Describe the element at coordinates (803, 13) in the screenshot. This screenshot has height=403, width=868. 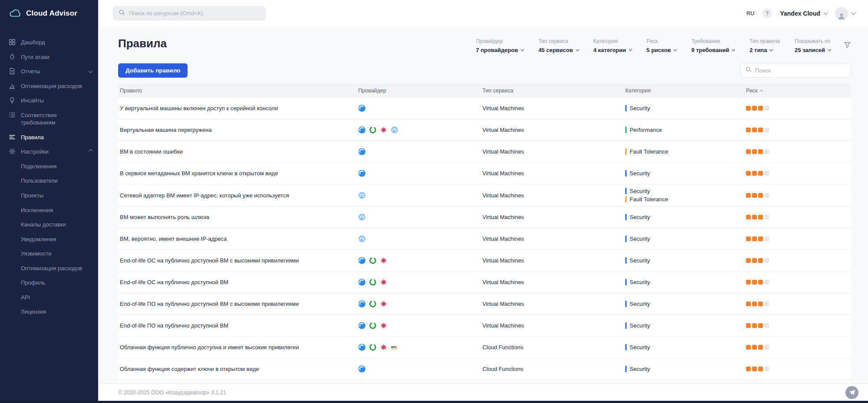
I see `org-switcher: Yandex Cloud` at that location.